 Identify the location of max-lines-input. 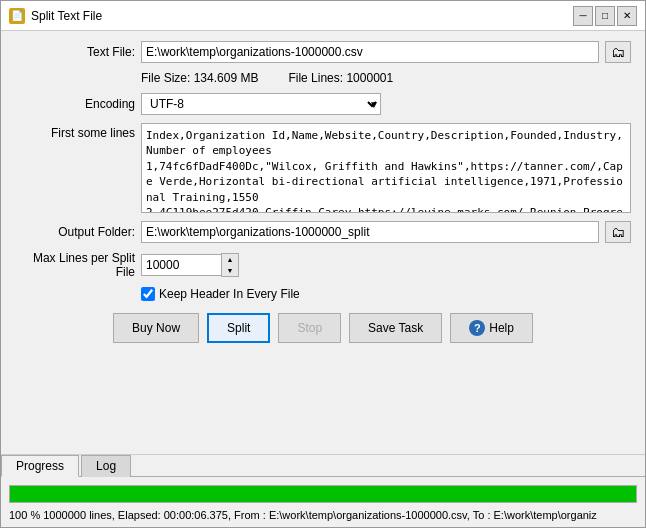
(181, 265).